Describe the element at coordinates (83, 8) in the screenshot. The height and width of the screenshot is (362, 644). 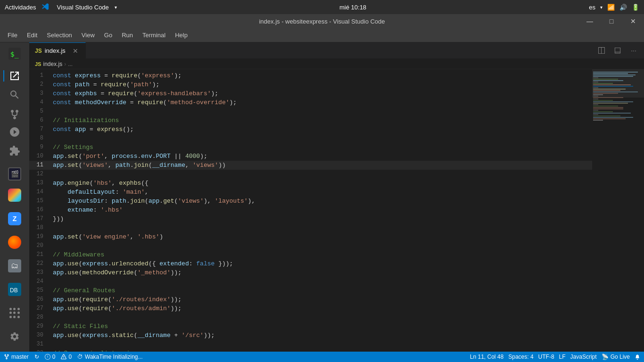
I see `vscode-app-label: Visual Studio Code` at that location.